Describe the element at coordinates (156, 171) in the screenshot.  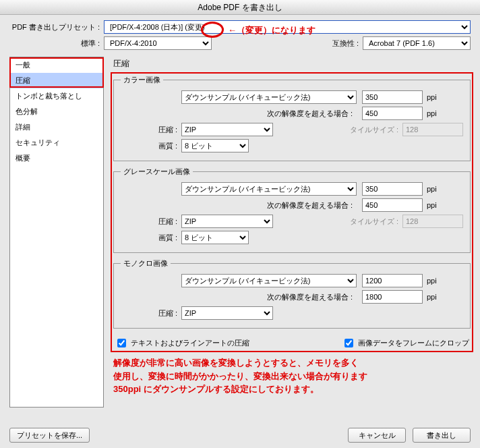
I see `gray-legend: グレースケール画像` at that location.